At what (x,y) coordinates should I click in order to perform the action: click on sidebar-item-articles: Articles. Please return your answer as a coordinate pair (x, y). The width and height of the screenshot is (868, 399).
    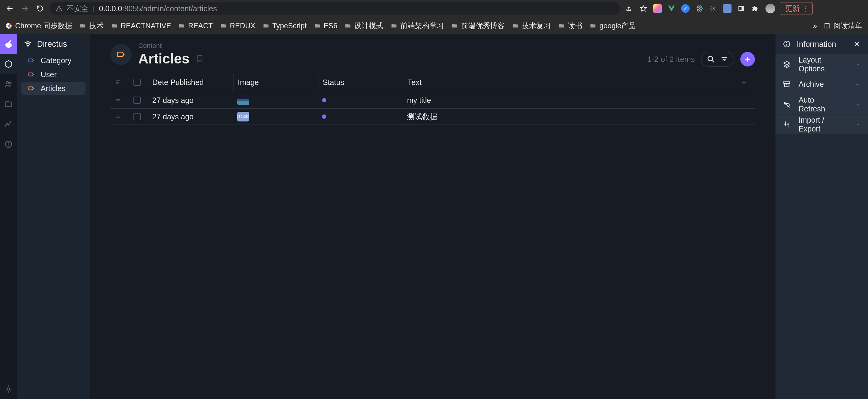
    Looking at the image, I should click on (53, 88).